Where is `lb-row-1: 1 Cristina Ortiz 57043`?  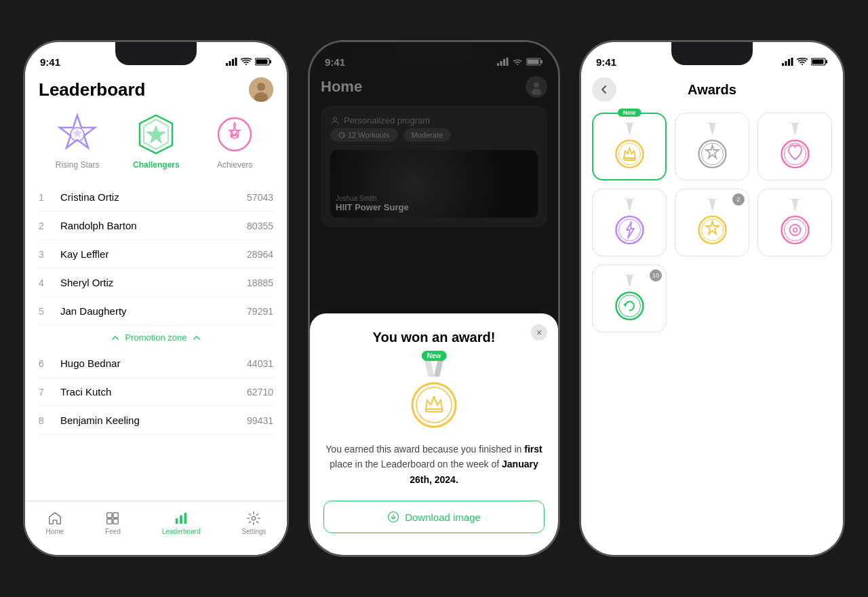 lb-row-1: 1 Cristina Ortiz 57043 is located at coordinates (156, 197).